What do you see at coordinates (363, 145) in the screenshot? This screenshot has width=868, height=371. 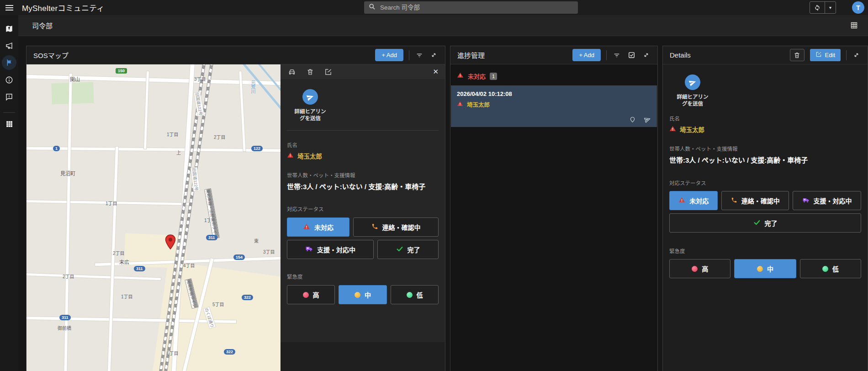 I see `name-label: 氏名` at bounding box center [363, 145].